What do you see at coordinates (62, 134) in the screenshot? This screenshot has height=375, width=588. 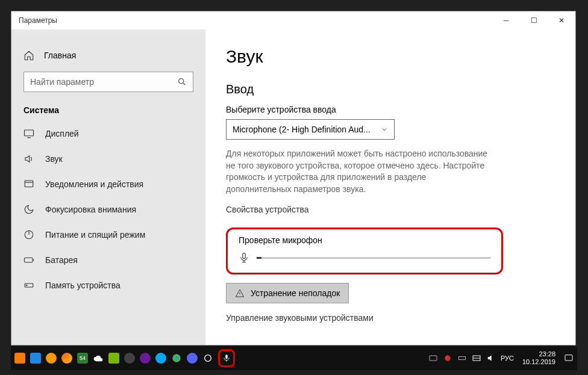 I see `sidebar-item-label: Дисплей` at bounding box center [62, 134].